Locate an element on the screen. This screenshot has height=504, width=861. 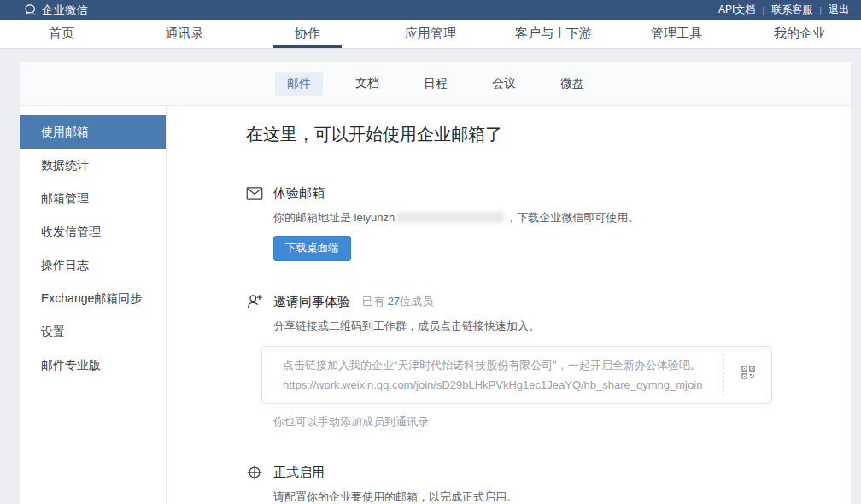
sidebar-item-operation-log: 操作日志 is located at coordinates (93, 265).